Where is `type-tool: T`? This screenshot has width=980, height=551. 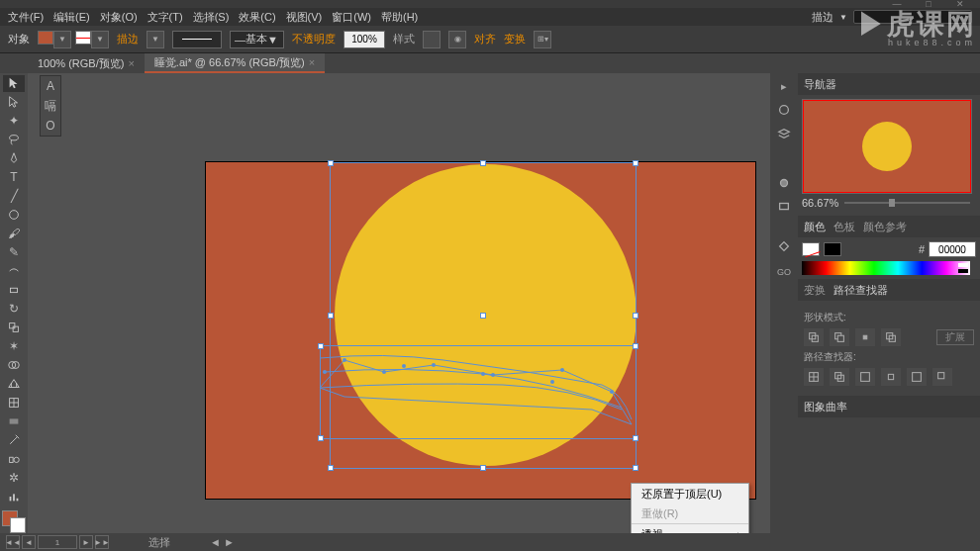
type-tool: T is located at coordinates (14, 178).